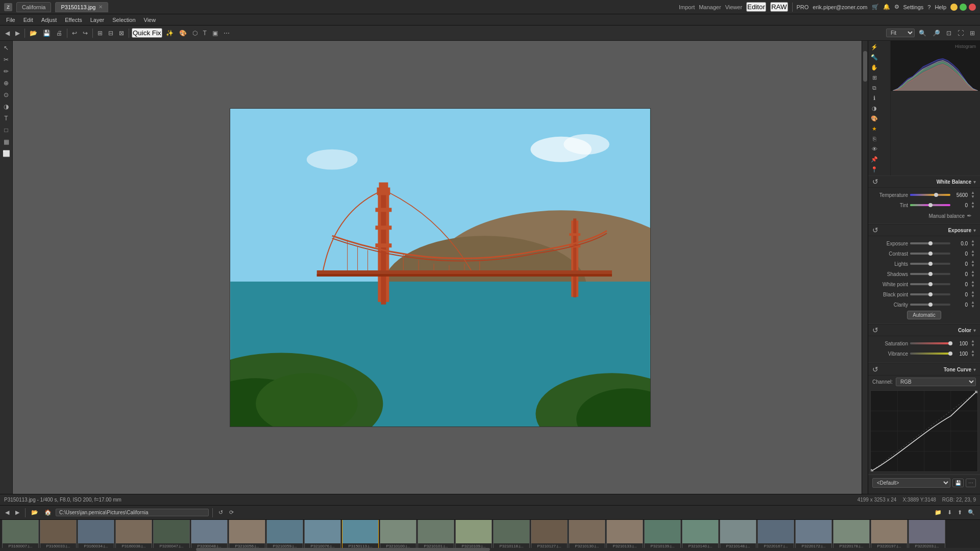 The width and height of the screenshot is (980, 551). What do you see at coordinates (183, 33) in the screenshot?
I see `color-btn: 🎨` at bounding box center [183, 33].